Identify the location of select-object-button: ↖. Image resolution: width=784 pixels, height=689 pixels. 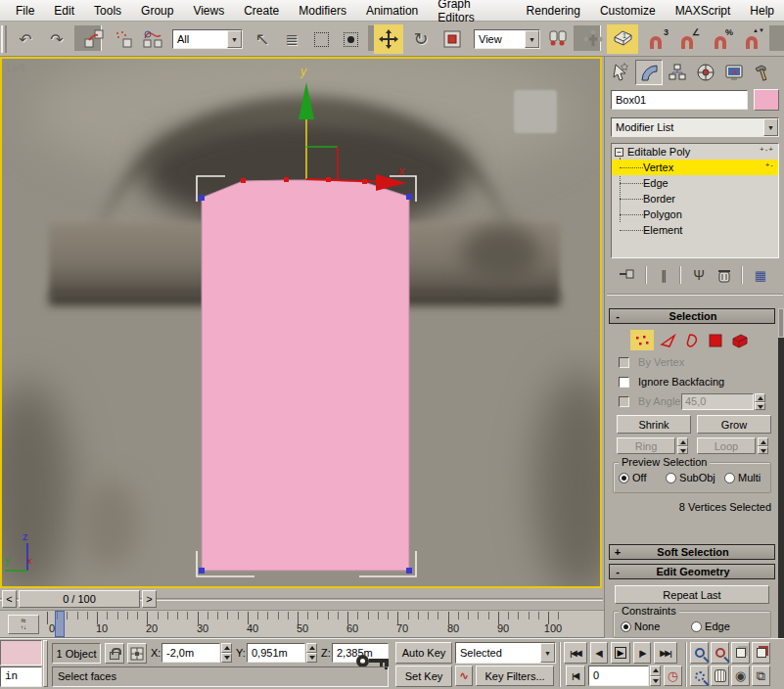
(262, 39).